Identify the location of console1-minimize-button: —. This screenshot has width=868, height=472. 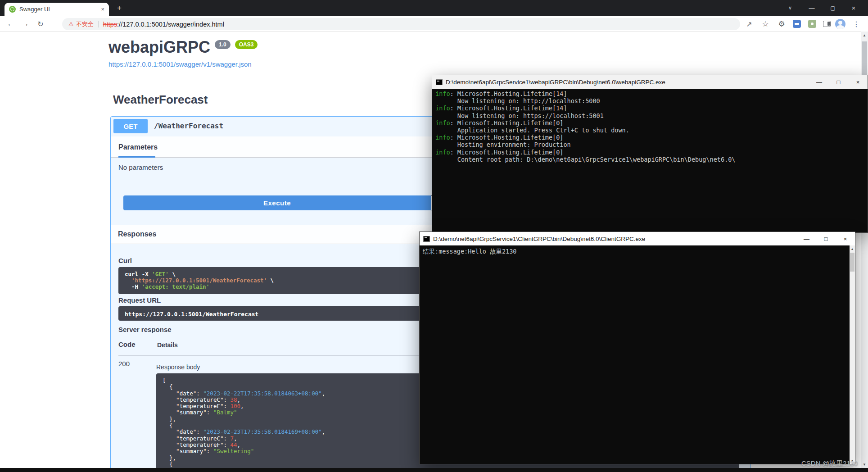
(819, 82).